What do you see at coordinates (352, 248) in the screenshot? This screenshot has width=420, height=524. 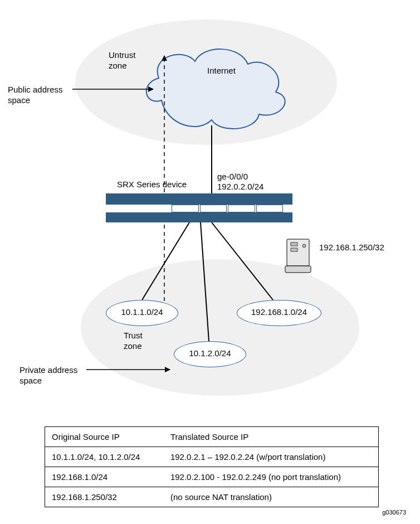 I see `server-address-label: 192.168.1.250/32` at bounding box center [352, 248].